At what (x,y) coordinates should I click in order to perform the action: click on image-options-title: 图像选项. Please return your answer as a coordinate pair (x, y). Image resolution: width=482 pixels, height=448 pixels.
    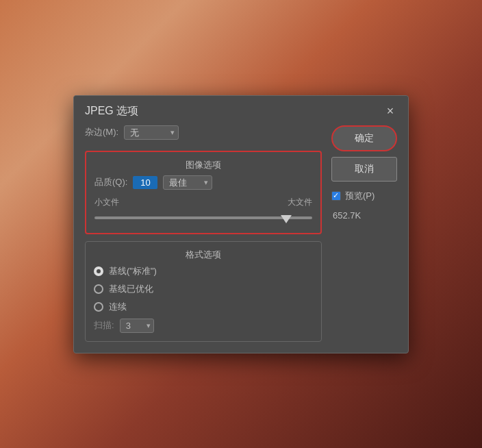
    Looking at the image, I should click on (203, 165).